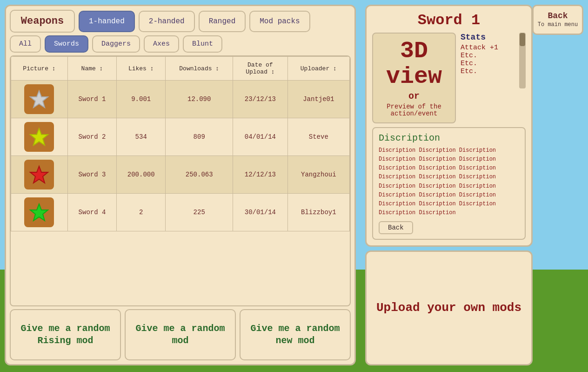 Image resolution: width=588 pixels, height=372 pixels. What do you see at coordinates (199, 137) in the screenshot?
I see `cell-2: 809` at bounding box center [199, 137].